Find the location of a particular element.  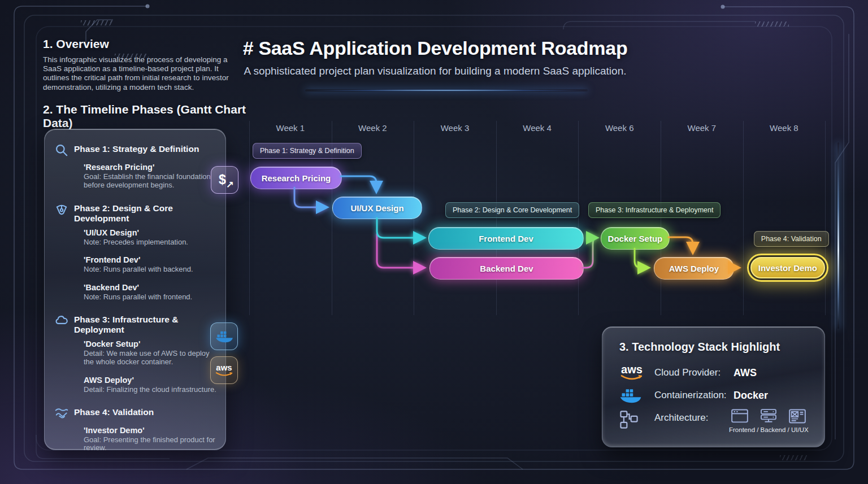

week-label: Week 8 is located at coordinates (784, 128).